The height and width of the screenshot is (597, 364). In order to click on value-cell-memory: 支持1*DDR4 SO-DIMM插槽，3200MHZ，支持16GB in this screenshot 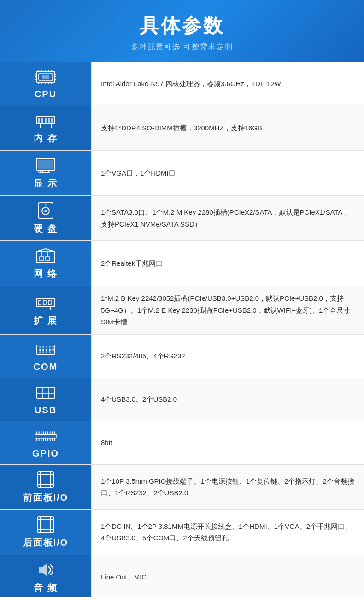, I will do `click(228, 128)`.